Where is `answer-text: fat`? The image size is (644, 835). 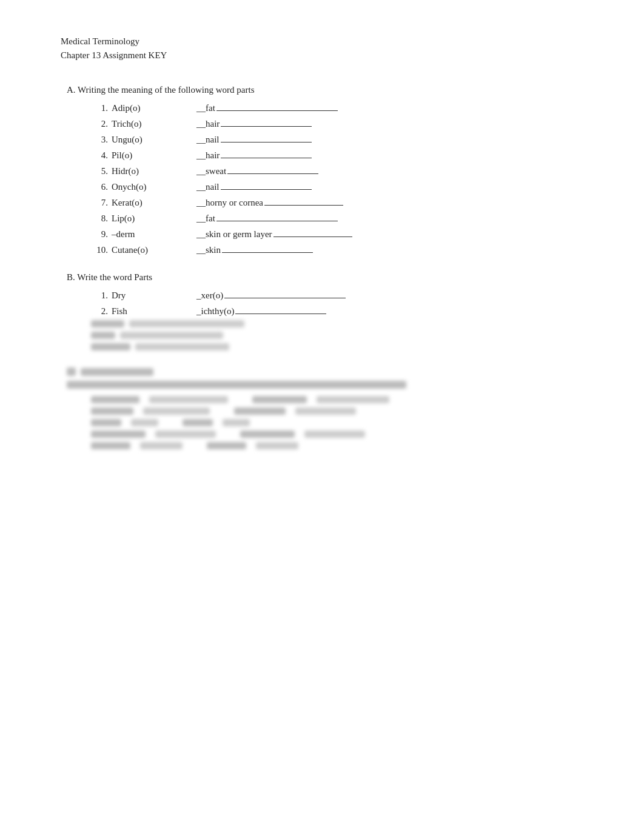
answer-text: fat is located at coordinates (210, 108).